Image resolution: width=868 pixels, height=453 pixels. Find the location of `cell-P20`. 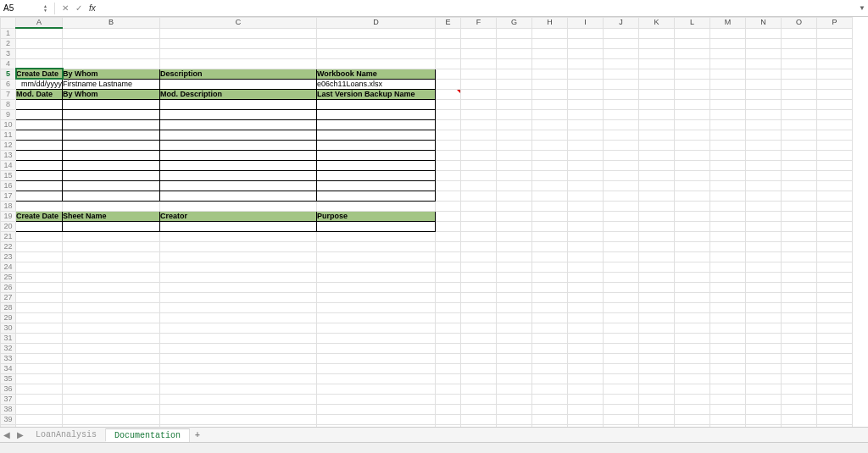

cell-P20 is located at coordinates (835, 226).